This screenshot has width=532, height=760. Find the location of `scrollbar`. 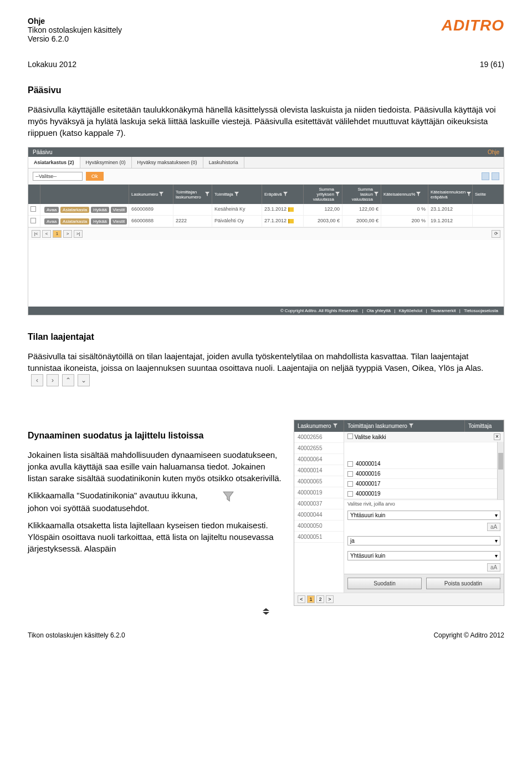

scrollbar is located at coordinates (500, 471).